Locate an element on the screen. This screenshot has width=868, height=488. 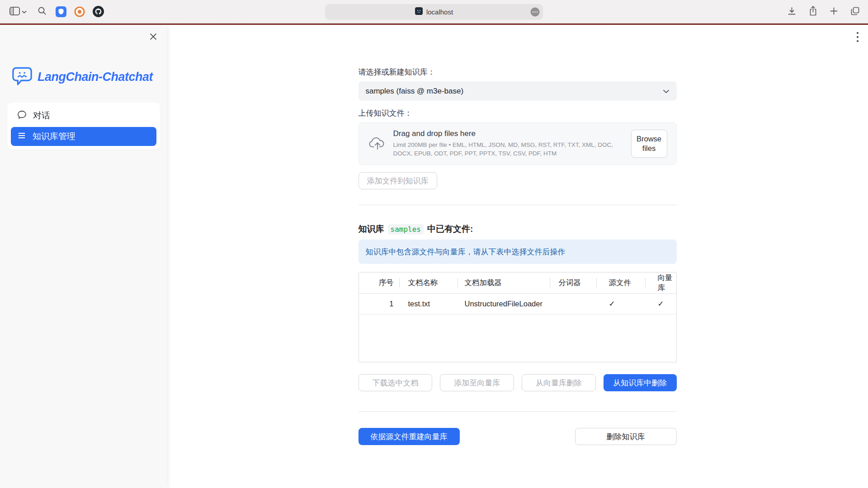
logo-chat-icon is located at coordinates (22, 77).